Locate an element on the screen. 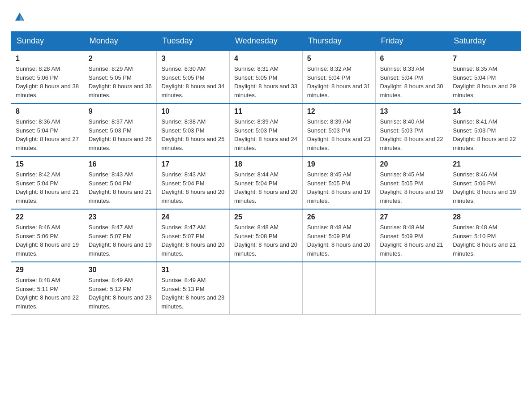 The image size is (532, 411). day-number: 1 is located at coordinates (47, 59).